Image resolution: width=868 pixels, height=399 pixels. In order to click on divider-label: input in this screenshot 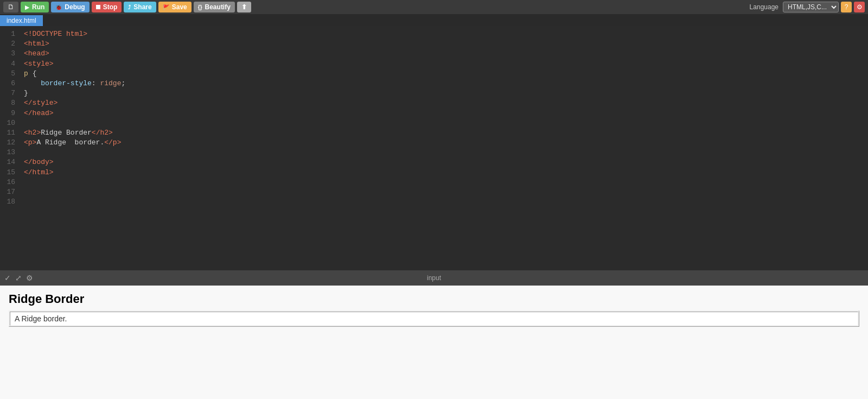, I will do `click(434, 278)`.